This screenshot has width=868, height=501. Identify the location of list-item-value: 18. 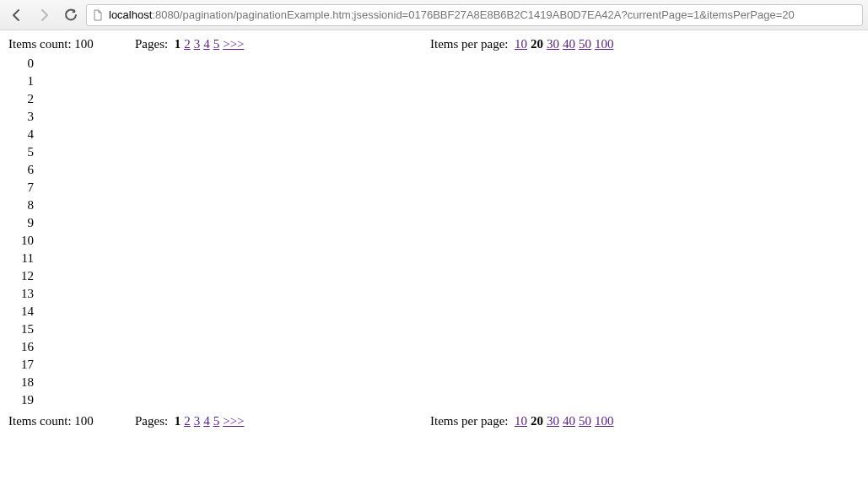
(26, 383).